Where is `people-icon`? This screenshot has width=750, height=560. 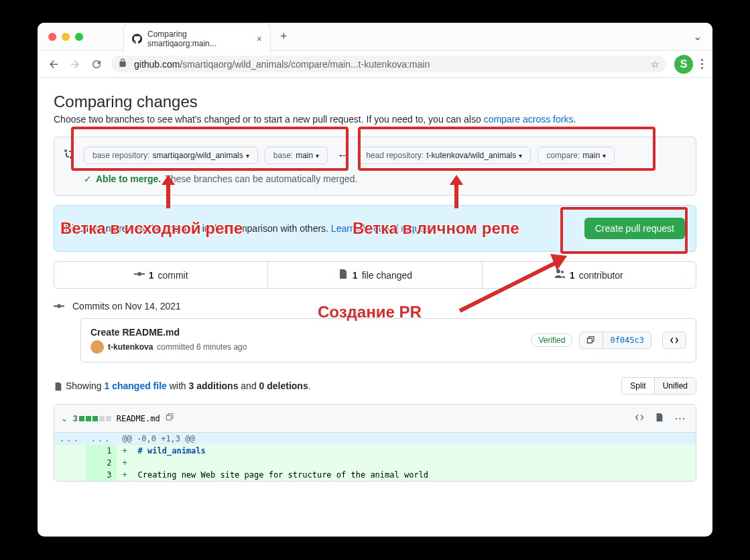
people-icon is located at coordinates (560, 275).